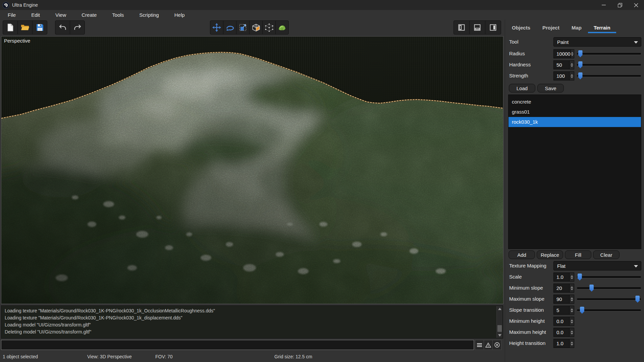 The width and height of the screenshot is (644, 362). I want to click on texture-mapping-dropdown: Flat, so click(597, 266).